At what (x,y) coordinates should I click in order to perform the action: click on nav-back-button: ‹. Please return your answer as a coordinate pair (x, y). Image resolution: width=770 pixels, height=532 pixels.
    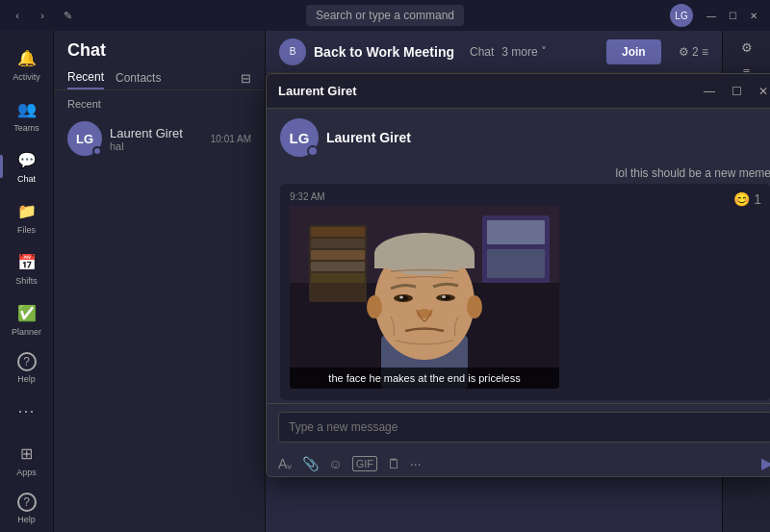
    Looking at the image, I should click on (17, 15).